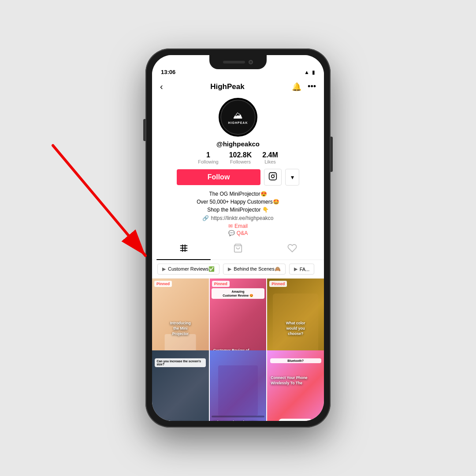  What do you see at coordinates (297, 87) in the screenshot?
I see `notifications-icon: 🔔` at bounding box center [297, 87].